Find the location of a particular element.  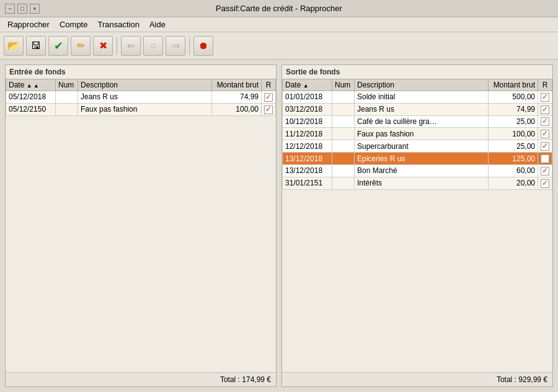

sortie-row: 10/12/2018 Café de la cuillère gra… 25,0… is located at coordinates (418, 122).